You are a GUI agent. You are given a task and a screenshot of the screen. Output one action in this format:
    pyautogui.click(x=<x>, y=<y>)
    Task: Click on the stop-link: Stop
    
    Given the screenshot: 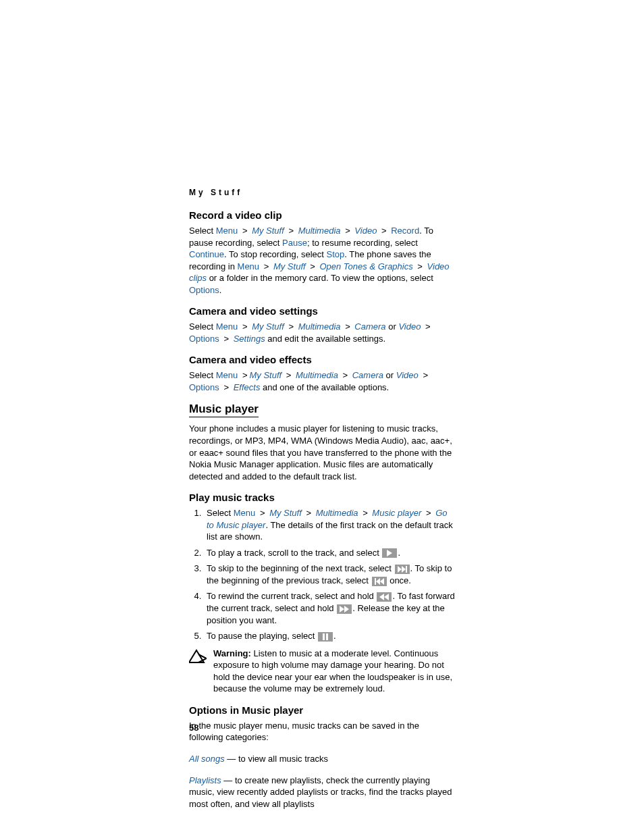 What is the action you would take?
    pyautogui.click(x=336, y=254)
    